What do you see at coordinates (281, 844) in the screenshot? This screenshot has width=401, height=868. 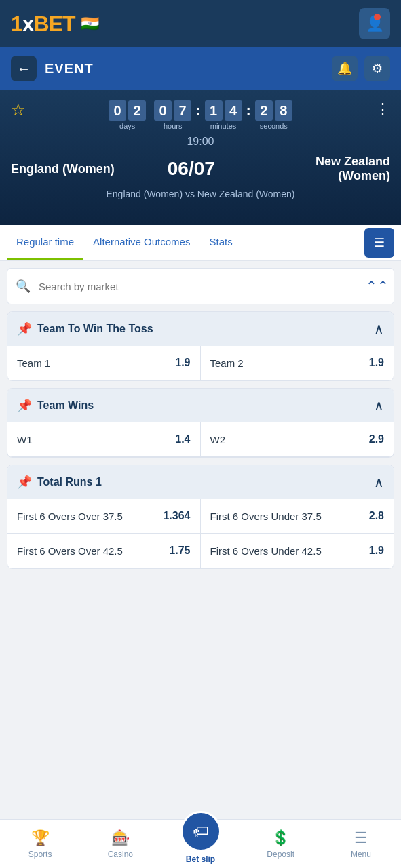 I see `nav-deposit: 💲 Deposit` at bounding box center [281, 844].